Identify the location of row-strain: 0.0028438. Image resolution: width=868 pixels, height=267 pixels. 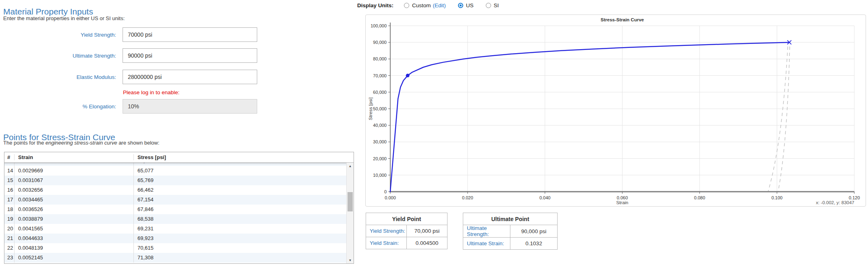
(74, 164).